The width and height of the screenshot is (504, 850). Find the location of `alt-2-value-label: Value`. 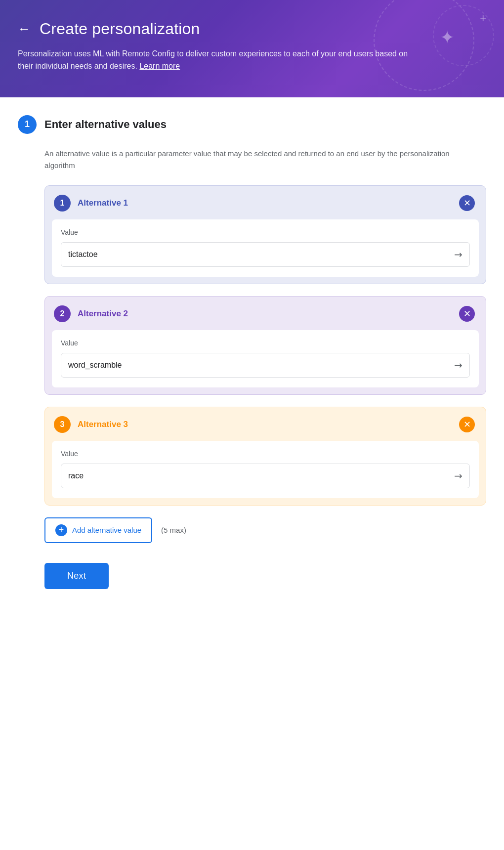

alt-2-value-label: Value is located at coordinates (265, 343).